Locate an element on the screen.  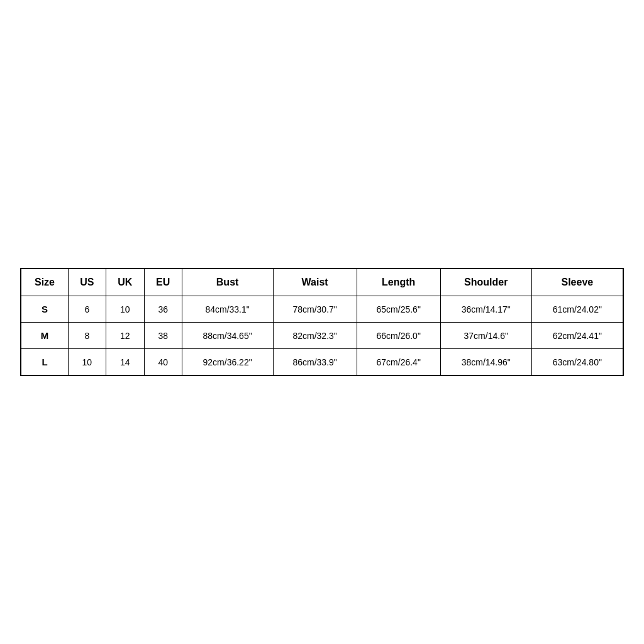
cell-bust-l: 92cm/36.22" is located at coordinates (228, 362).